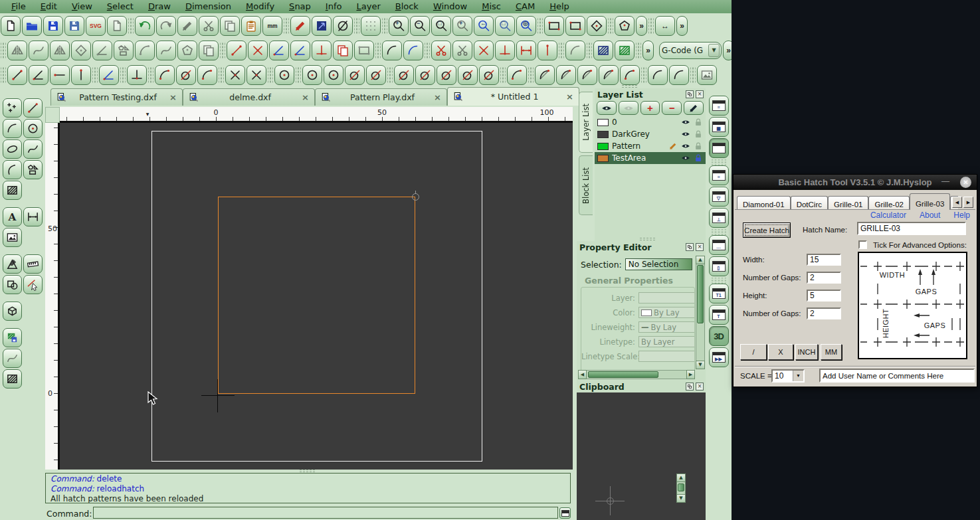  I want to click on create-hatch-button: Create Hatch, so click(767, 230).